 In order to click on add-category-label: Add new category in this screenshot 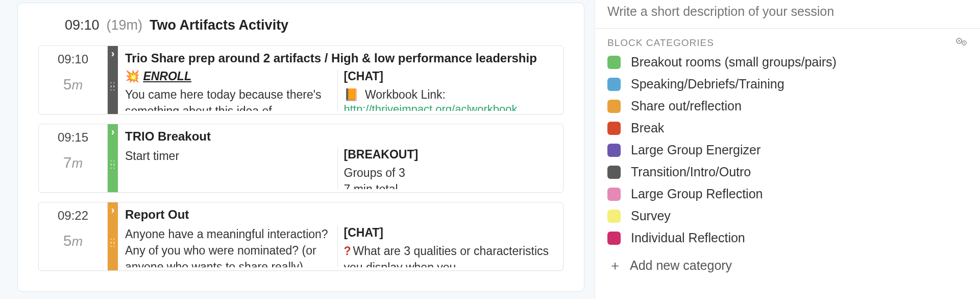, I will do `click(681, 266)`.